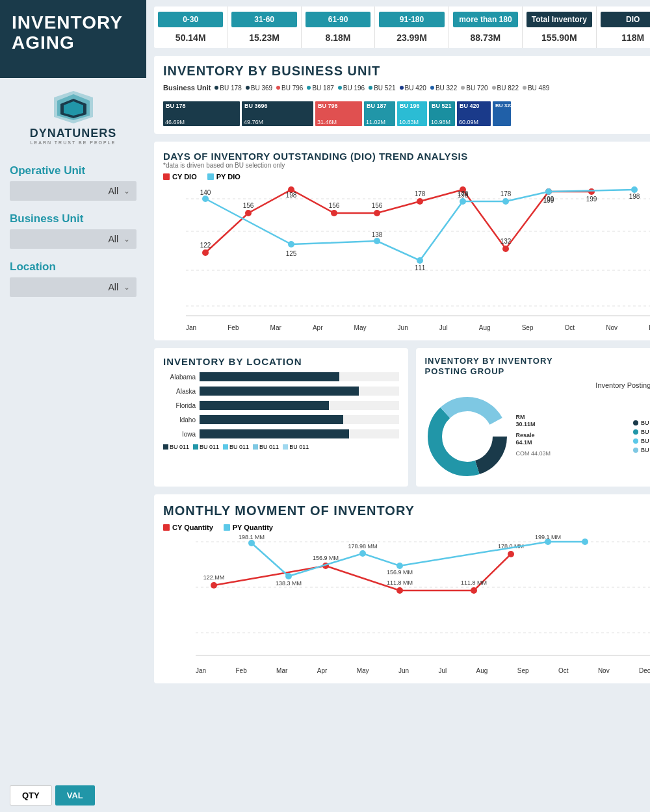  What do you see at coordinates (474, 583) in the screenshot?
I see `svg-text: 111.8 MM` at bounding box center [474, 583].